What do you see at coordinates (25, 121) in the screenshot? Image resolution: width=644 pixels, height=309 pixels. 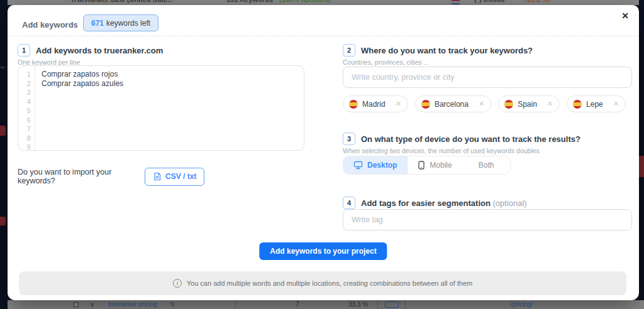 I see `line-number: 6` at bounding box center [25, 121].